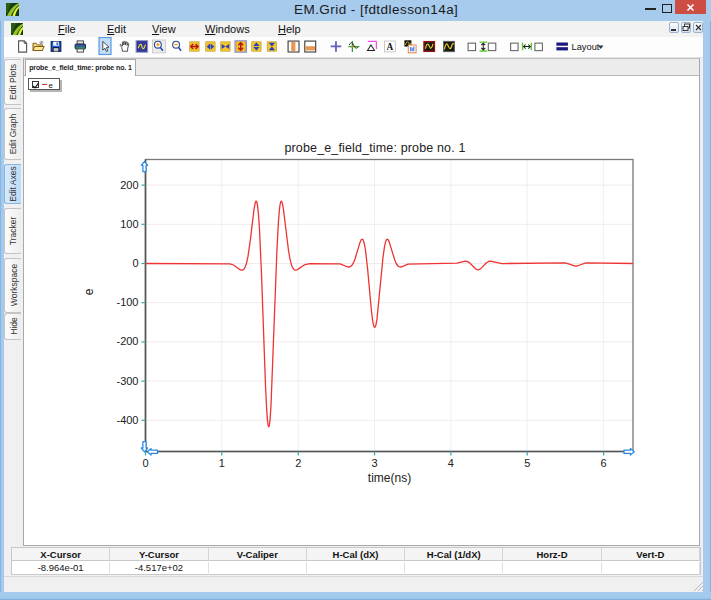 This screenshot has height=600, width=711. Describe the element at coordinates (127, 341) in the screenshot. I see `svg-text: -200` at that location.